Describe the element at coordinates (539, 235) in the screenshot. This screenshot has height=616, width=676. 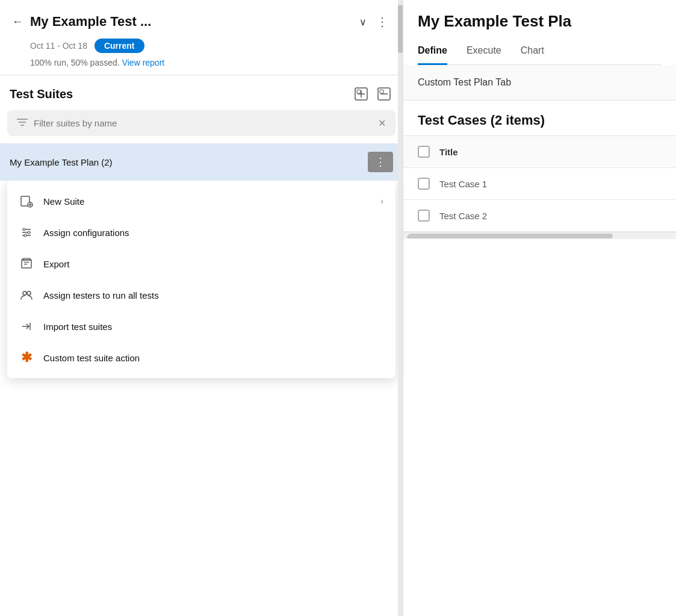
I see `right-scrollbar: ◂` at that location.